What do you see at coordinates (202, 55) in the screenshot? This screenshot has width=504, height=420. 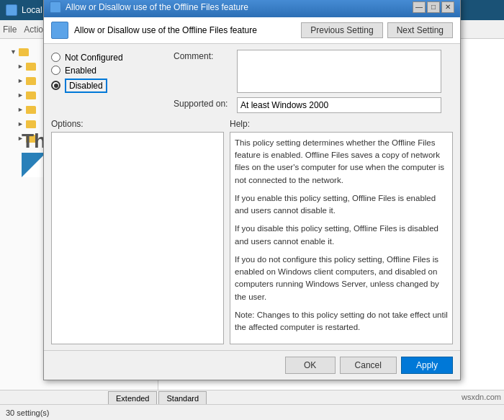 I see `comment-label: Comment:` at bounding box center [202, 55].